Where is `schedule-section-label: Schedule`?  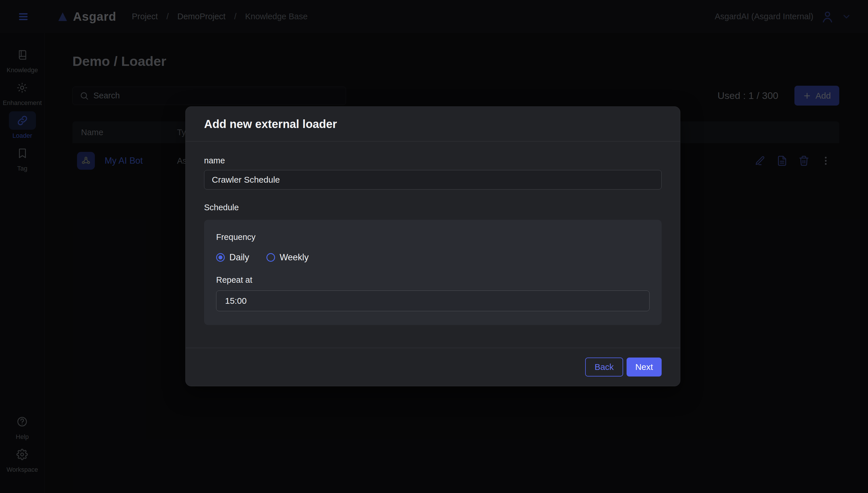
schedule-section-label: Schedule is located at coordinates (433, 208).